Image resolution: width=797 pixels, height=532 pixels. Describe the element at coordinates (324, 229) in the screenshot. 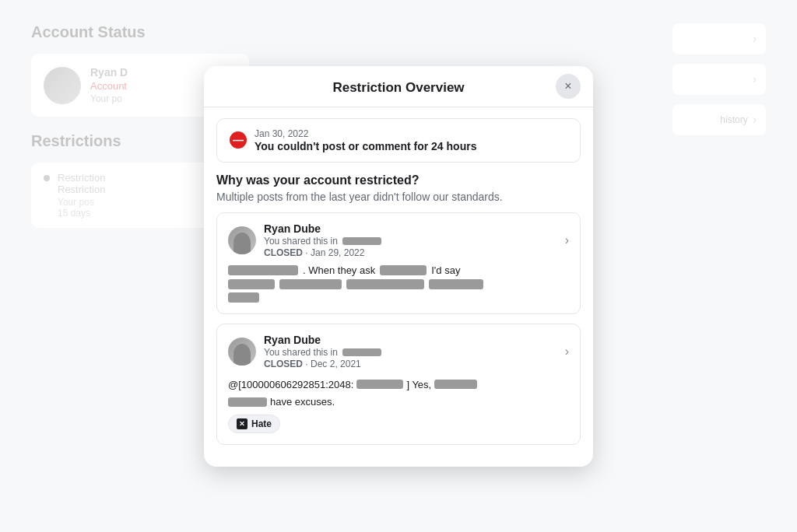

I see `post-name-1: Ryan Dube` at that location.